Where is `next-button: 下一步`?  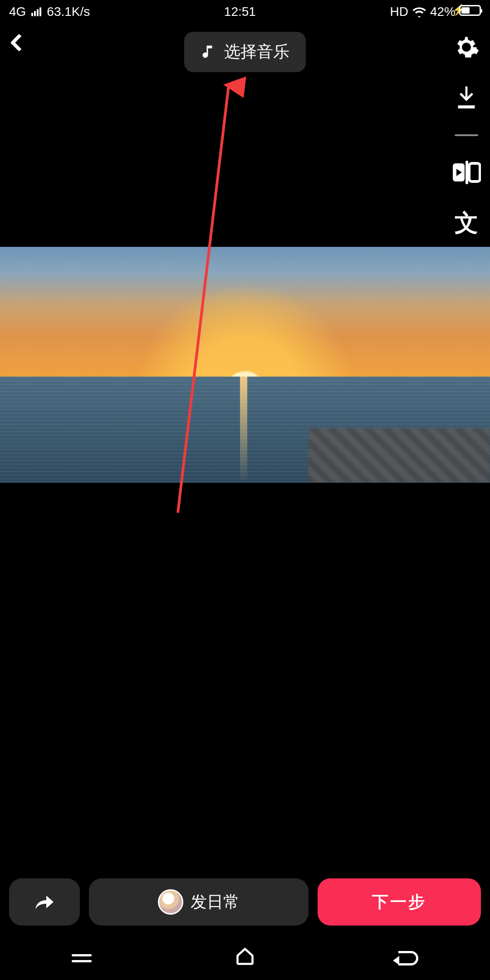 next-button: 下一步 is located at coordinates (399, 902).